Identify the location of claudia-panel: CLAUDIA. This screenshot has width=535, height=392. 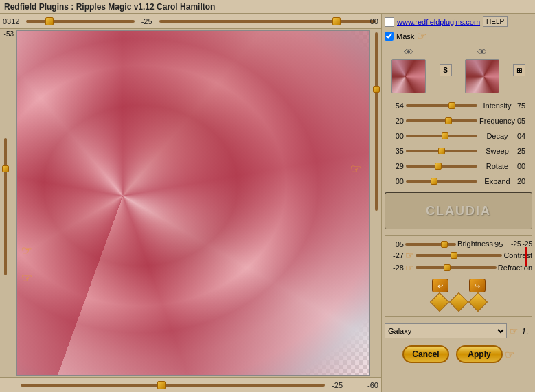
(459, 211).